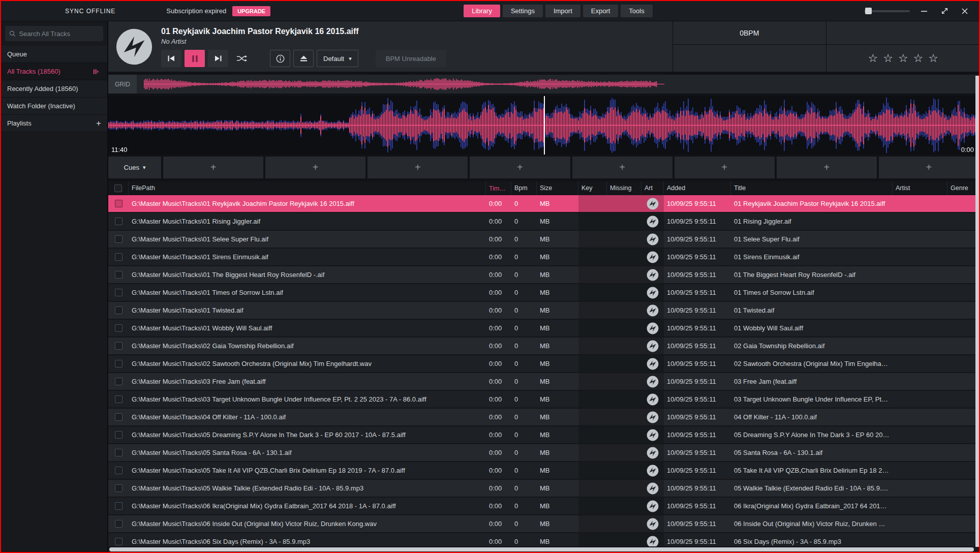 Image resolution: width=980 pixels, height=553 pixels. What do you see at coordinates (903, 58) in the screenshot?
I see `rating-stars: ☆☆☆☆☆` at bounding box center [903, 58].